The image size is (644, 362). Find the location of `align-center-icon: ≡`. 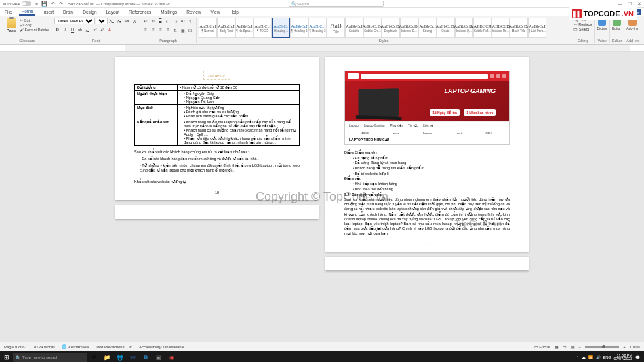

align-center-icon: ≡ is located at coordinates (153, 30).